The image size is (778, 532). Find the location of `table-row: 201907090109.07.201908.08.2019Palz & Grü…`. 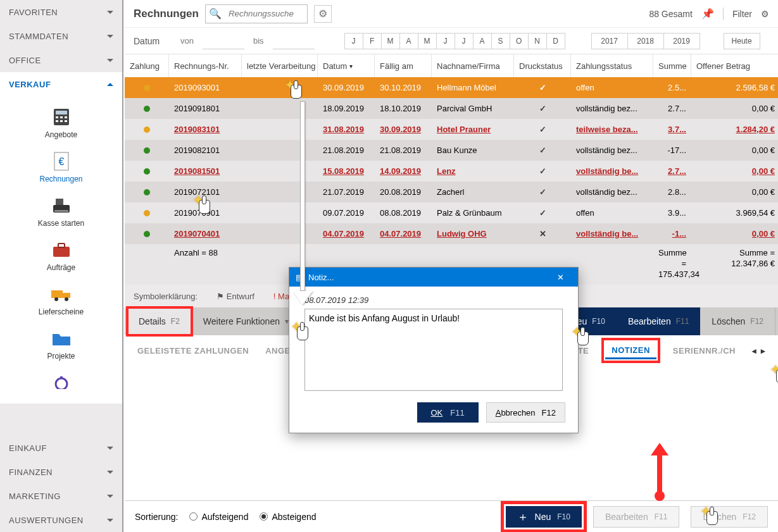

table-row: 201907090109.07.201908.08.2019Palz & Grü… is located at coordinates (451, 213).